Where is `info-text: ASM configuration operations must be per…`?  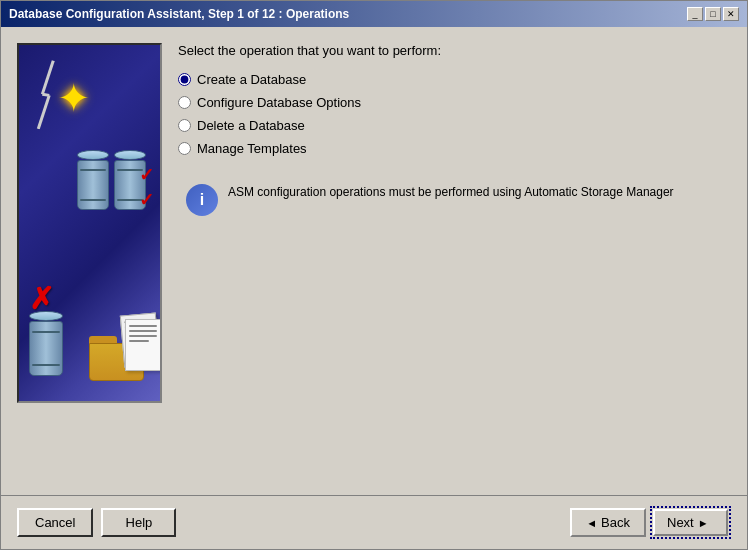
info-text: ASM configuration operations must be per… is located at coordinates (451, 192).